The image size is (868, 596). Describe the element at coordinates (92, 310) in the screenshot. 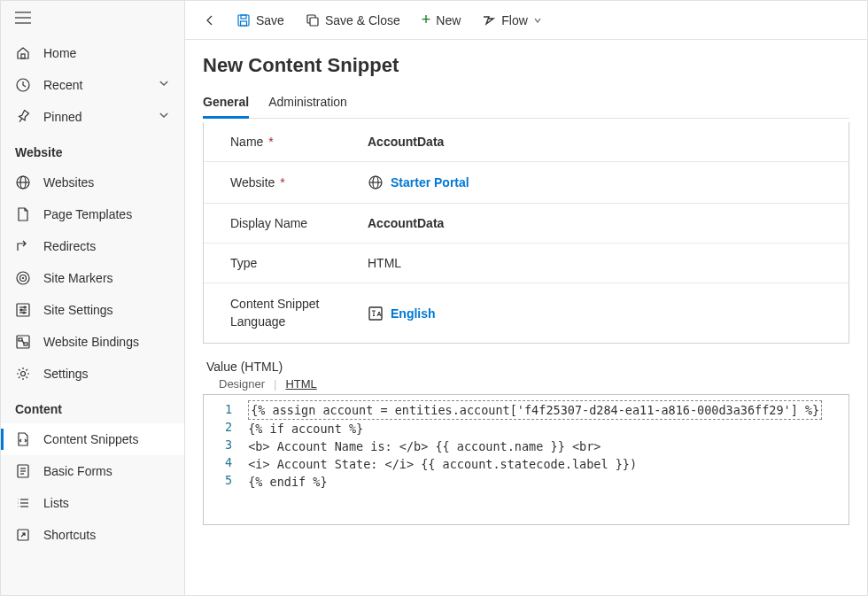

I see `sidebar-item-site-settings: Site Settings` at that location.